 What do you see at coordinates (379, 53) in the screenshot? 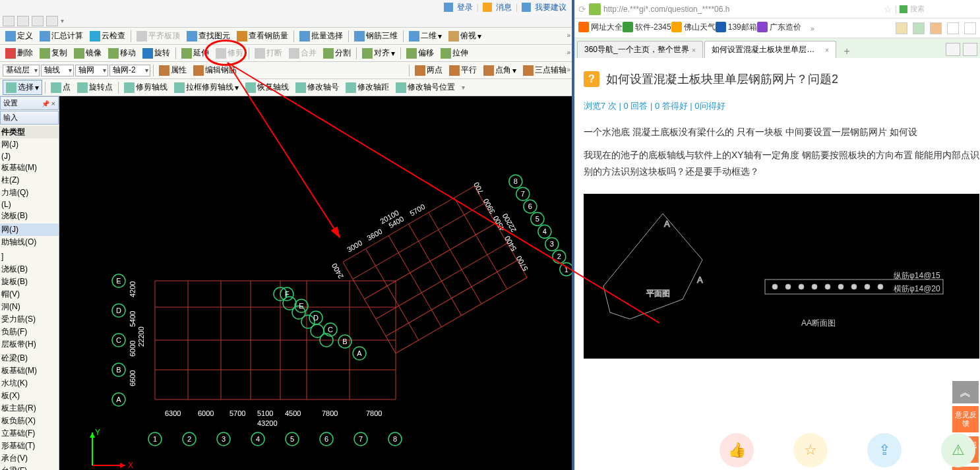
I see `align-button: 对齐 ▾` at bounding box center [379, 53].